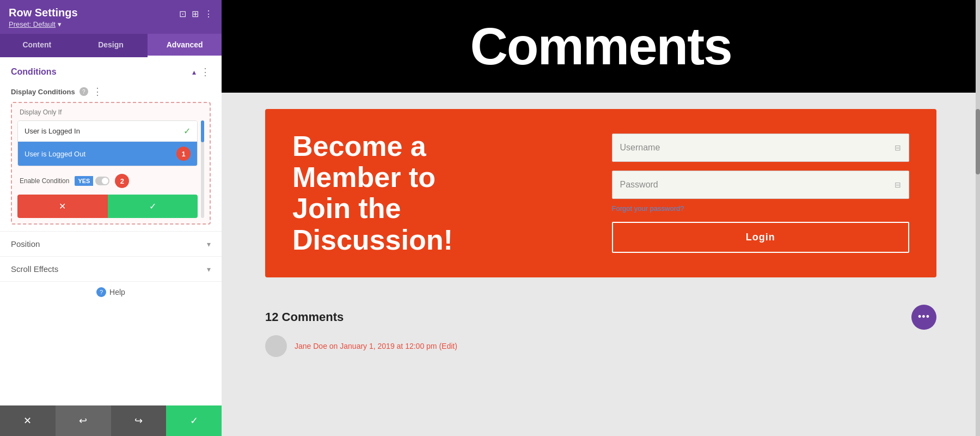 This screenshot has width=980, height=436. What do you see at coordinates (601, 46) in the screenshot?
I see `comments-page-title: Comments` at bounding box center [601, 46].